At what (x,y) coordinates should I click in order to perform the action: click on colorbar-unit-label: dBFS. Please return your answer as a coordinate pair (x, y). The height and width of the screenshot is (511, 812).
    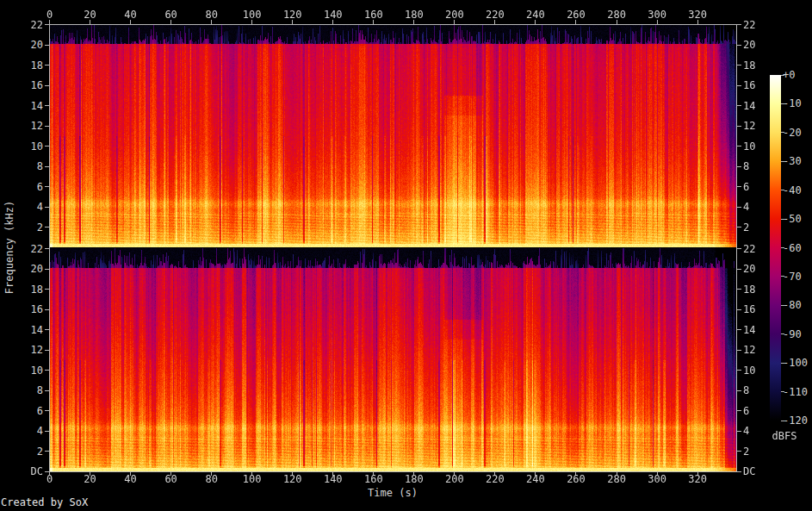
    Looking at the image, I should click on (785, 436).